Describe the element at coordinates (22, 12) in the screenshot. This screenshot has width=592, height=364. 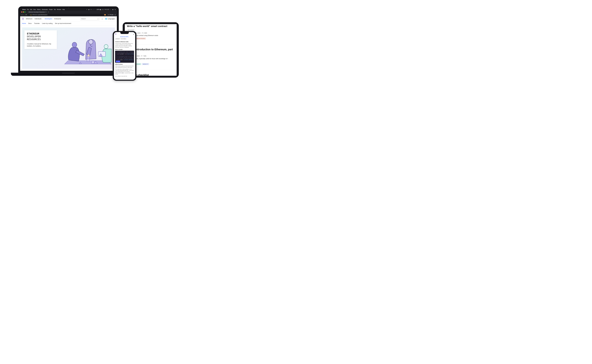
I see `window-close-button` at that location.